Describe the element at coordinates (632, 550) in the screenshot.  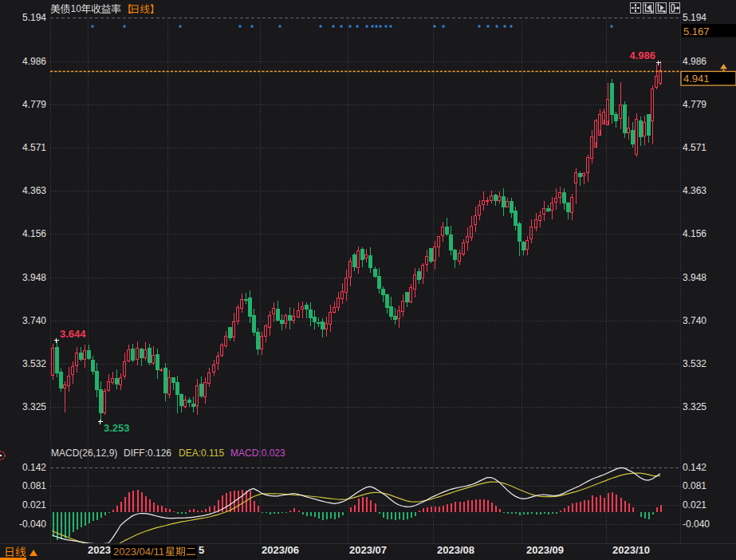
I see `svg-text: 2023/10` at that location.